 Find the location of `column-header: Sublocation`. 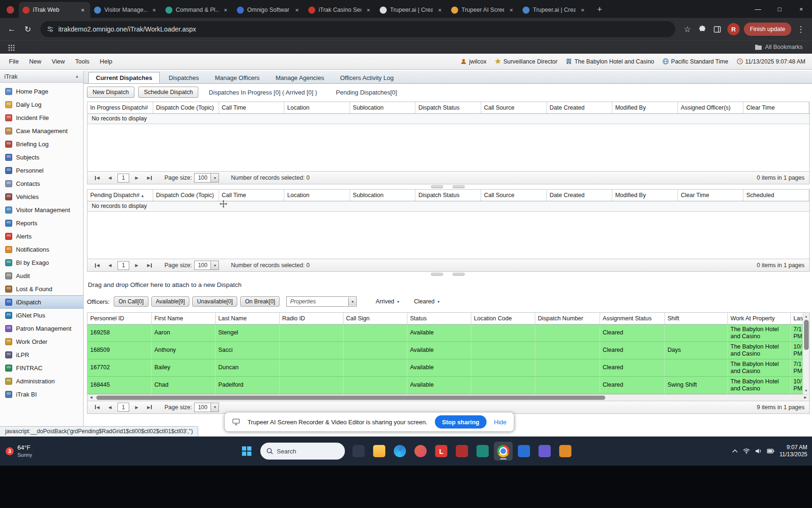

column-header: Sublocation is located at coordinates (383, 108).